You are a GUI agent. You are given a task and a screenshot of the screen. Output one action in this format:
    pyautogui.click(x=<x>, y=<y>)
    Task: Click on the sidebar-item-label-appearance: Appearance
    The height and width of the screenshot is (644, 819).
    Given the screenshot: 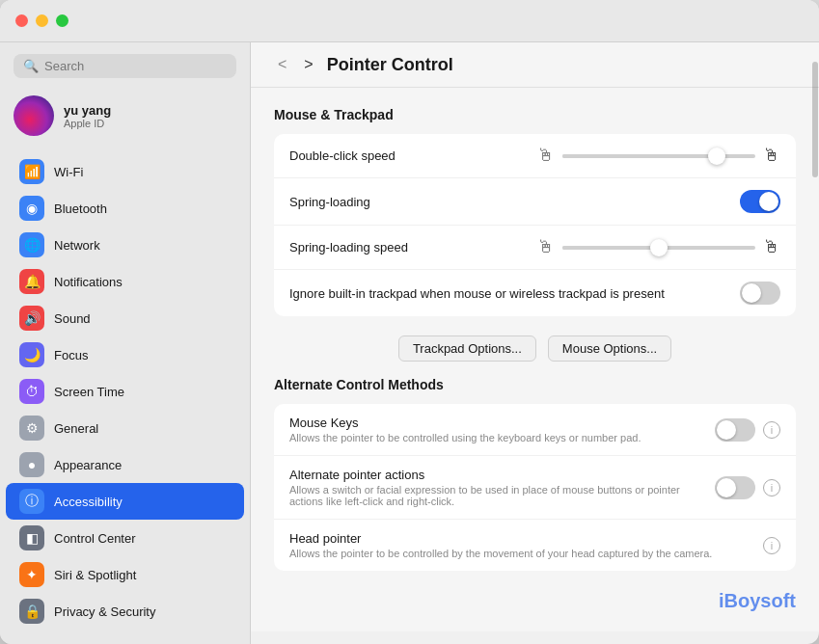 What is the action you would take?
    pyautogui.click(x=88, y=465)
    